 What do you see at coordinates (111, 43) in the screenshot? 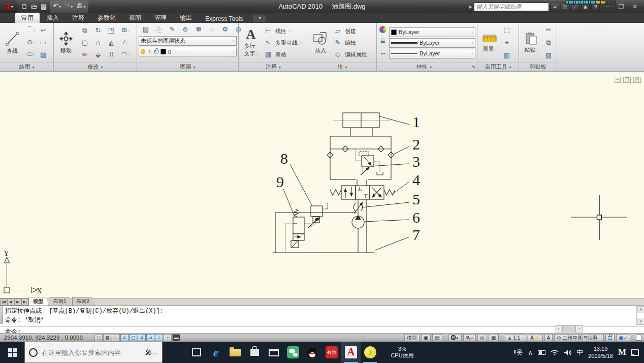
I see `mirror-icon: ◭` at bounding box center [111, 43].